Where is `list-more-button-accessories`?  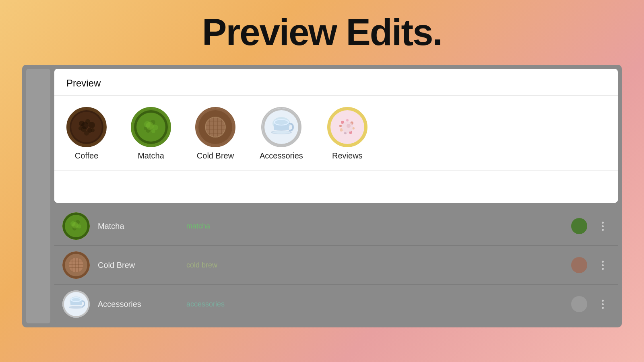 list-more-button-accessories is located at coordinates (603, 304).